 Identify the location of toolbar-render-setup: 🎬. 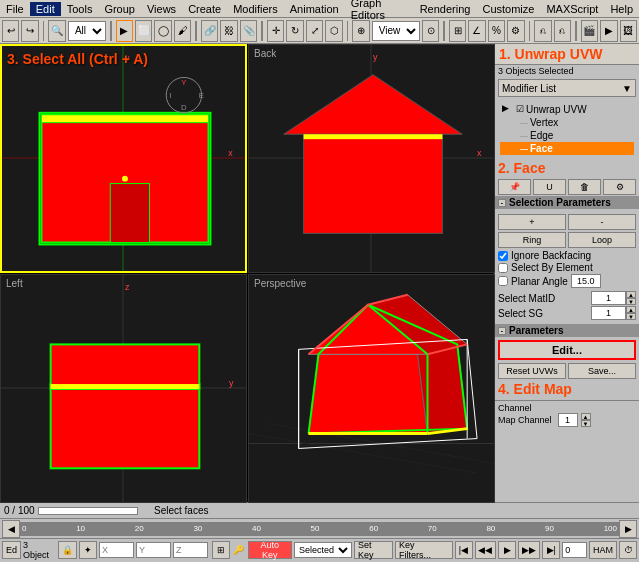
(590, 31).